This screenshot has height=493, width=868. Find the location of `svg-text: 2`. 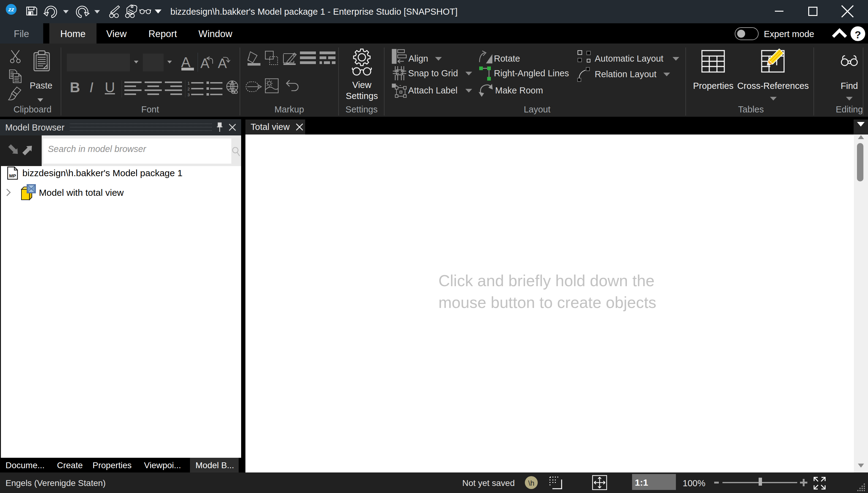

svg-text: 2 is located at coordinates (189, 89).